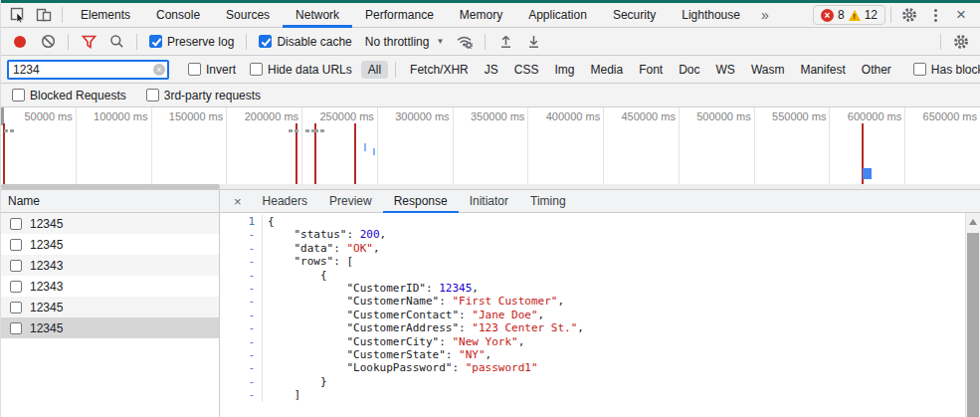 This screenshot has height=417, width=980. I want to click on settings-button, so click(909, 15).